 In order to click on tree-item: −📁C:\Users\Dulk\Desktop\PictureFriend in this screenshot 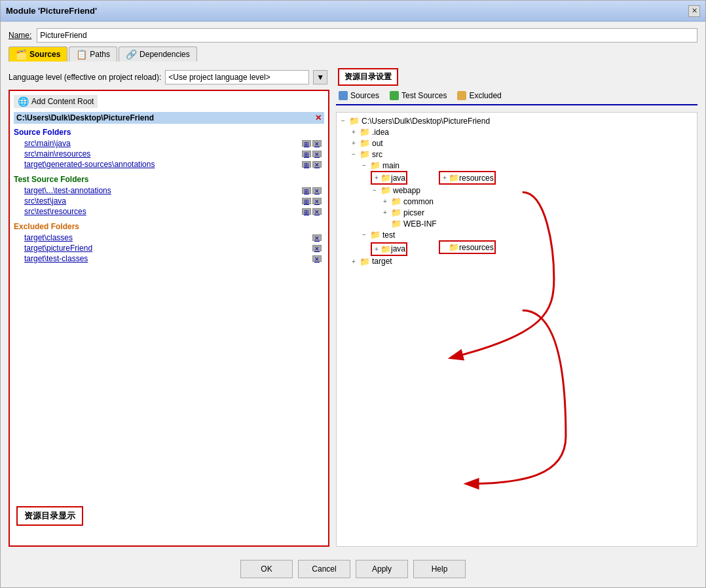, I will do `click(517, 120)`.